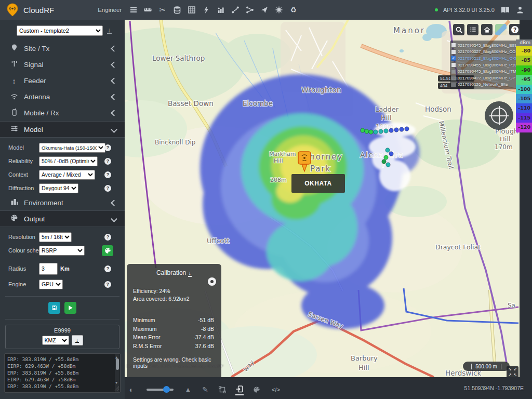 The width and height of the screenshot is (532, 399). Describe the element at coordinates (484, 78) in the screenshot. I see `layer-row: 0217090422_Blog806MHz_GP` at that location.